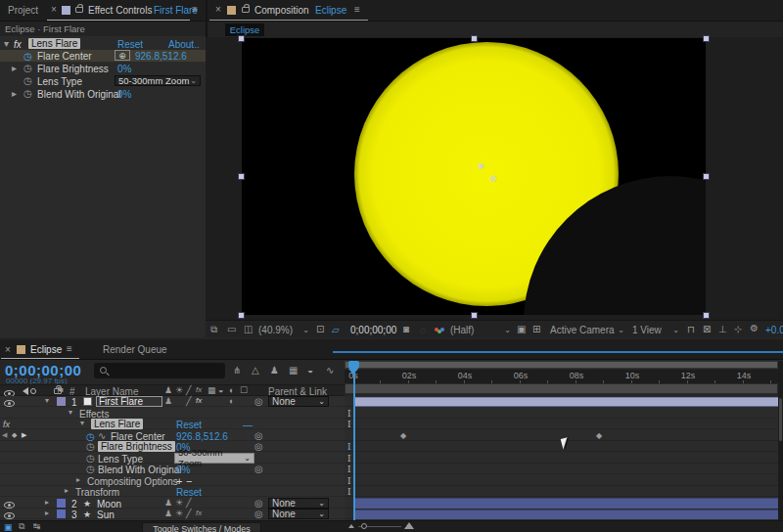 This screenshot has height=532, width=783. I want to click on parent-dropdown: None ⌄, so click(299, 503).